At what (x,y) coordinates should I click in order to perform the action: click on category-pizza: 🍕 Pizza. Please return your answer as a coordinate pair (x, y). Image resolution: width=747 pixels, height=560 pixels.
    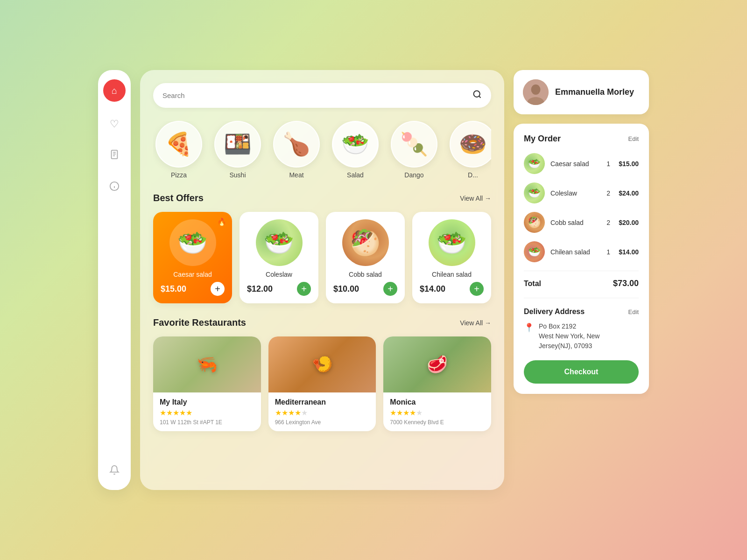
    Looking at the image, I should click on (179, 150).